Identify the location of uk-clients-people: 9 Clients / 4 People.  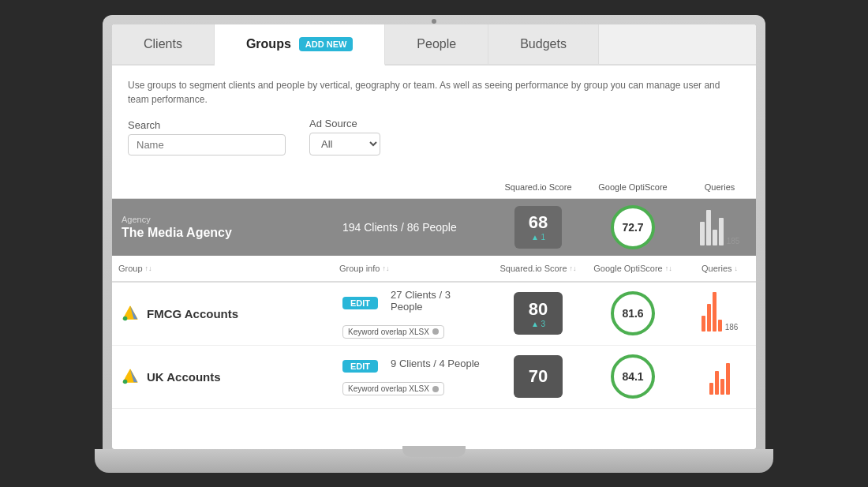
(436, 363).